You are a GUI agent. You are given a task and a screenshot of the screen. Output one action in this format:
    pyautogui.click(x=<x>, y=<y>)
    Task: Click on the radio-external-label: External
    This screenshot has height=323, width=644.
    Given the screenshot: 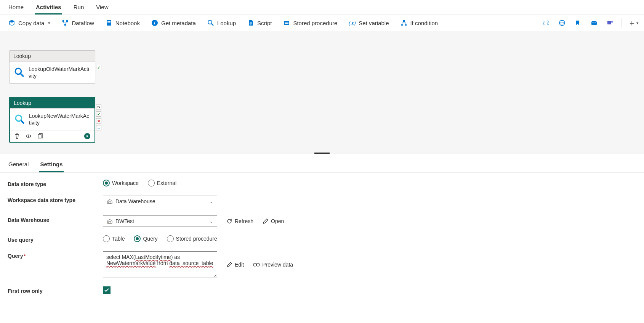 What is the action you would take?
    pyautogui.click(x=167, y=183)
    